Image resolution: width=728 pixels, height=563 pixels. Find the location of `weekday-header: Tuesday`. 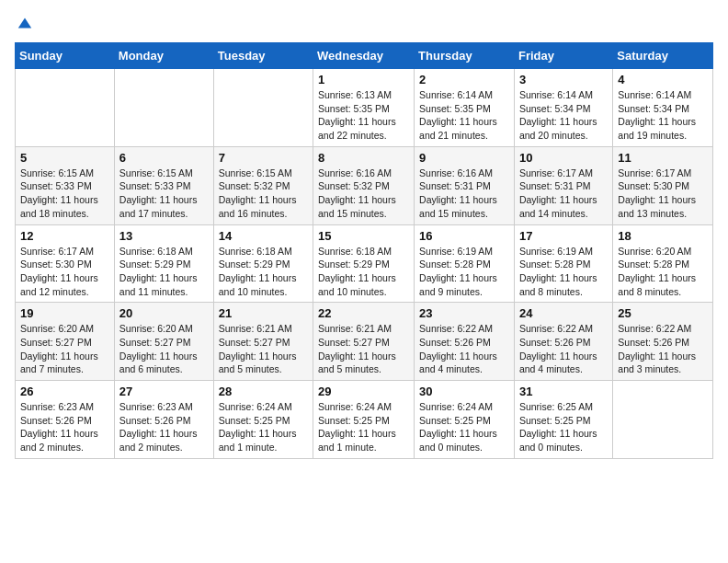

weekday-header: Tuesday is located at coordinates (263, 56).